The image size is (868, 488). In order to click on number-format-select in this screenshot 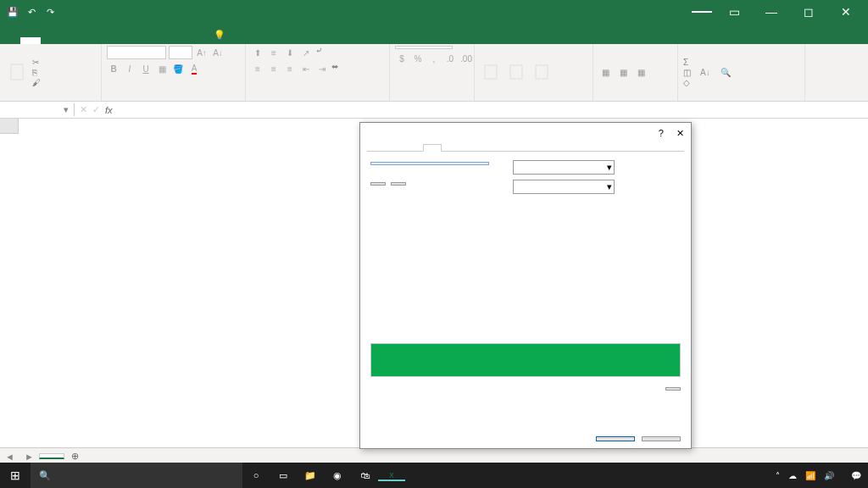, I will do `click(424, 47)`.